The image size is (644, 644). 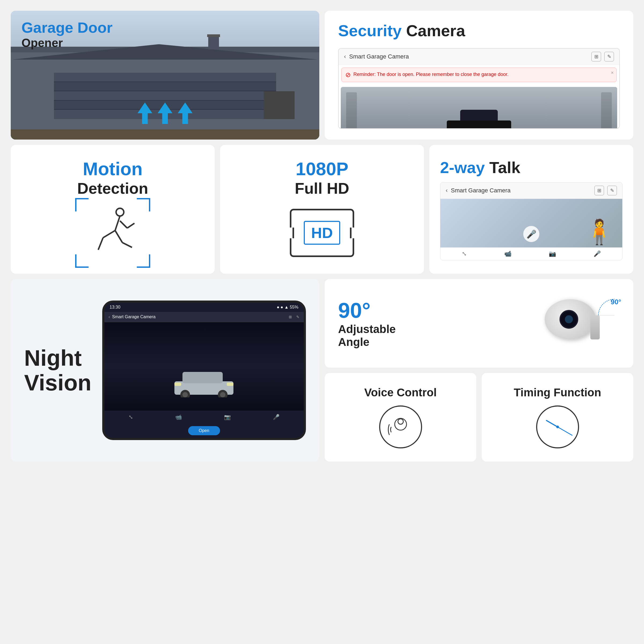 I want to click on motion-icon-container, so click(x=113, y=233).